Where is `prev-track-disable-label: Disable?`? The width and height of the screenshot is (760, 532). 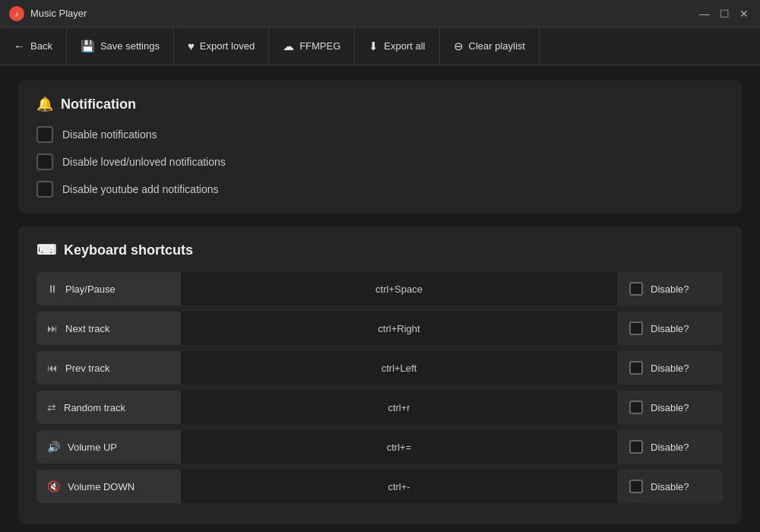 prev-track-disable-label: Disable? is located at coordinates (670, 368).